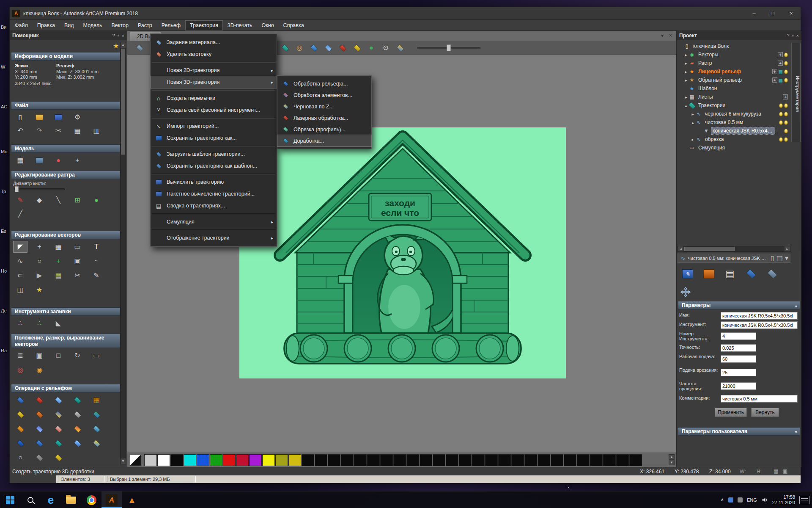 The width and height of the screenshot is (812, 508). What do you see at coordinates (20, 443) in the screenshot?
I see `stack-relief-icon` at bounding box center [20, 443].